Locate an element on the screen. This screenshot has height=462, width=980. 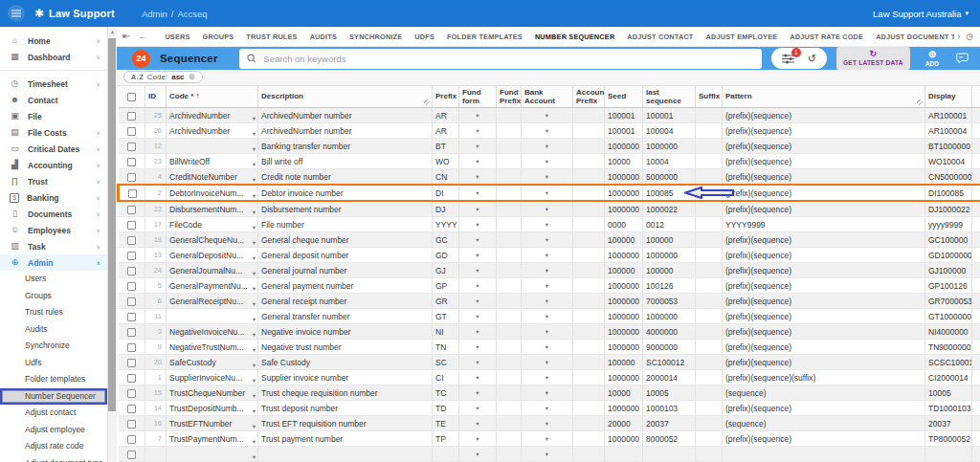
tab-udfs: UDFS is located at coordinates (425, 36).